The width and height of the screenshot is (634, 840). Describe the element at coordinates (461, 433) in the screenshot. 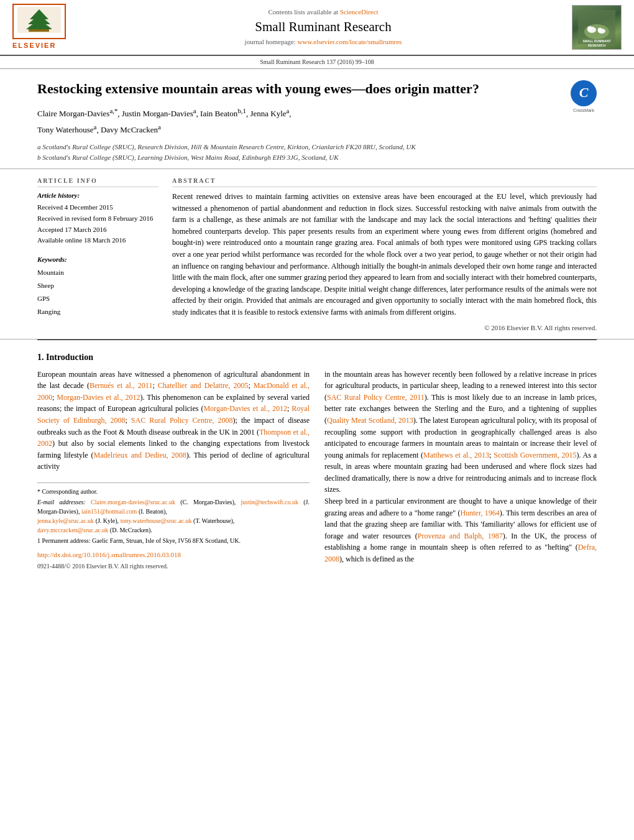

I see `intro-para-right-1: in the mountain areas has however recent…` at that location.